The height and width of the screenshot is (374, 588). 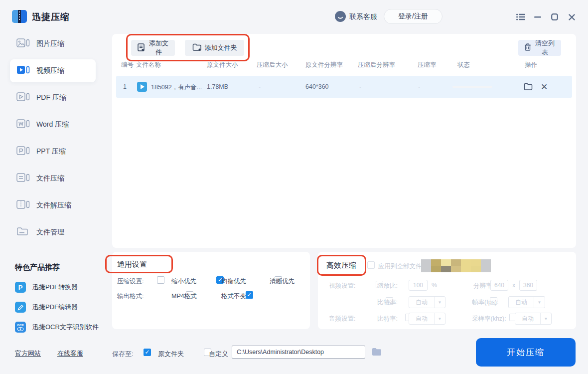 I want to click on video-play-icon, so click(x=142, y=87).